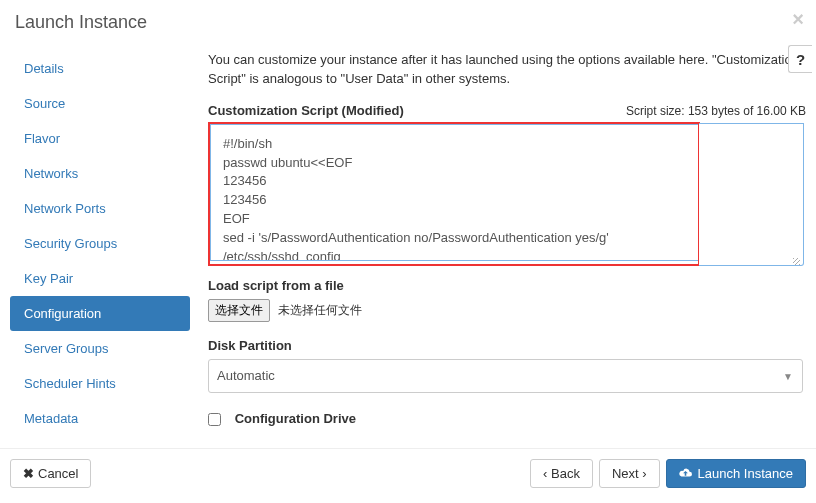 The width and height of the screenshot is (816, 503). What do you see at coordinates (100, 348) in the screenshot?
I see `sidebar-item-server-groups: Server Groups` at bounding box center [100, 348].